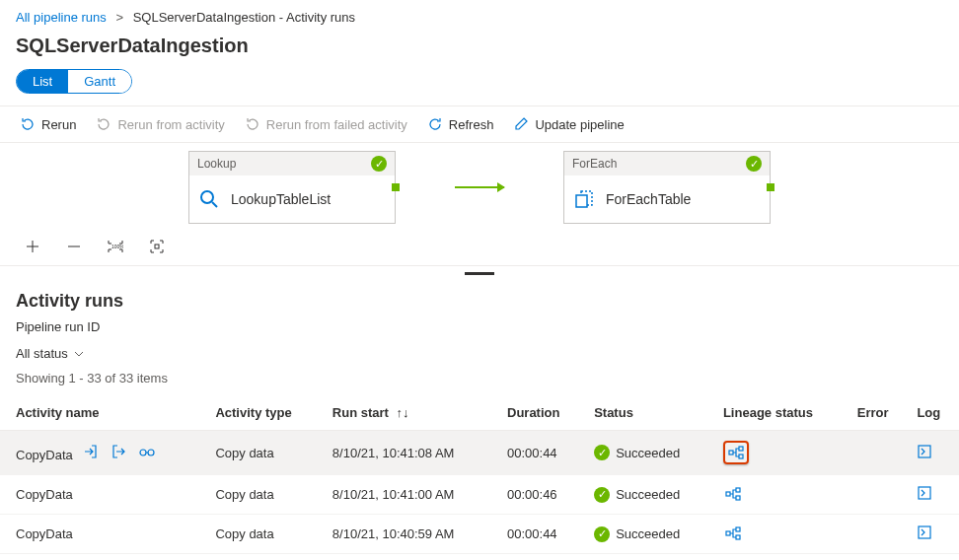 This screenshot has height=560, width=959. I want to click on zoom-reset-button: 100%, so click(115, 246).